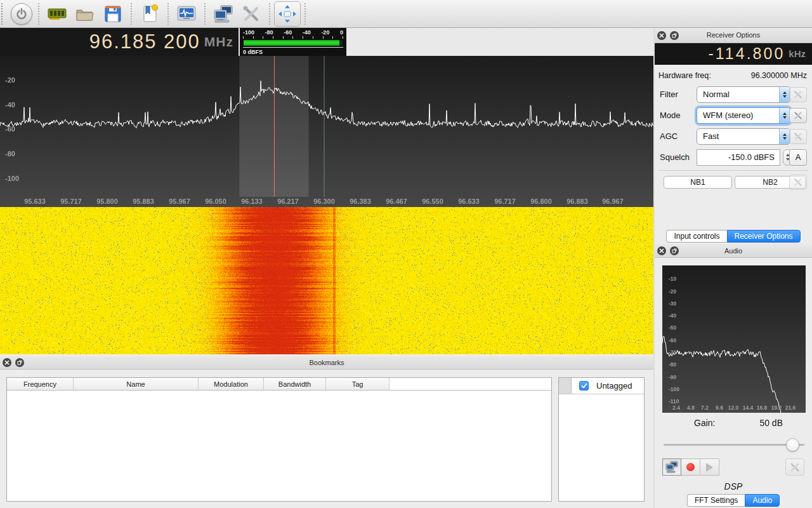  I want to click on spectrum-x-tick: 96.633, so click(469, 201).